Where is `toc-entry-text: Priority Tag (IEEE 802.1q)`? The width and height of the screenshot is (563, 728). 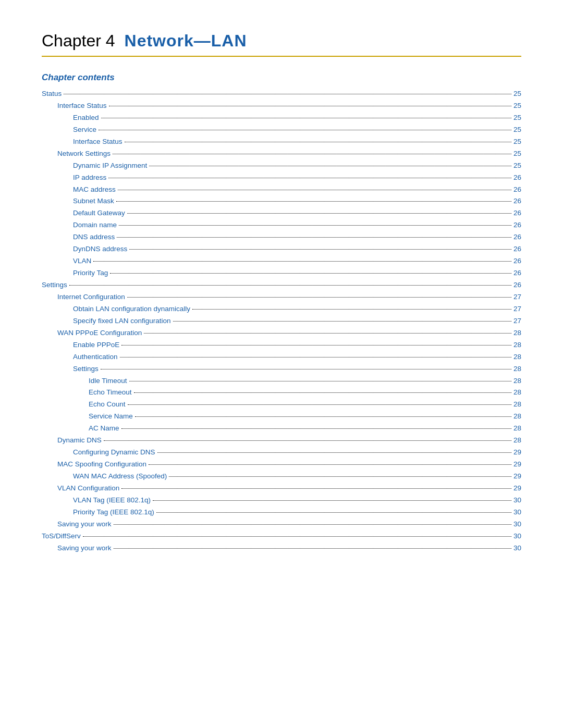 toc-entry-text: Priority Tag (IEEE 802.1q) is located at coordinates (114, 513).